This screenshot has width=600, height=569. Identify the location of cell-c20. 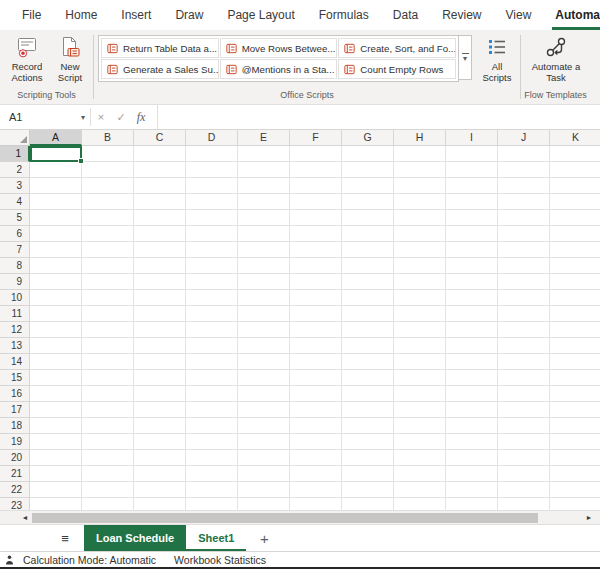
(160, 458).